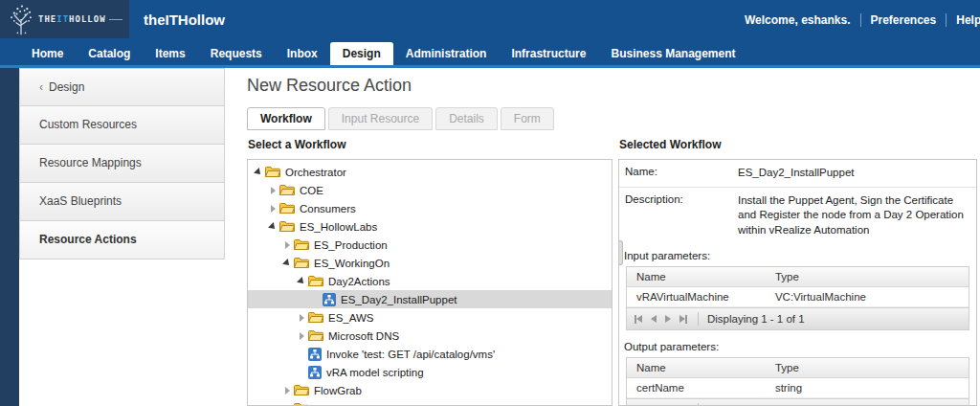  I want to click on header-link-help: Help, so click(969, 20).